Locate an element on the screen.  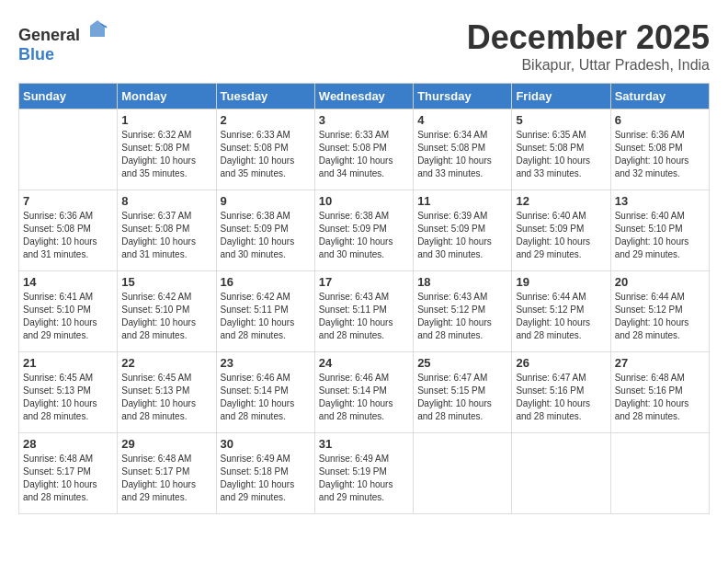
calendar-cell: 18Sunrise: 6:43 AMSunset: 5:12 PMDayligh… is located at coordinates (463, 312).